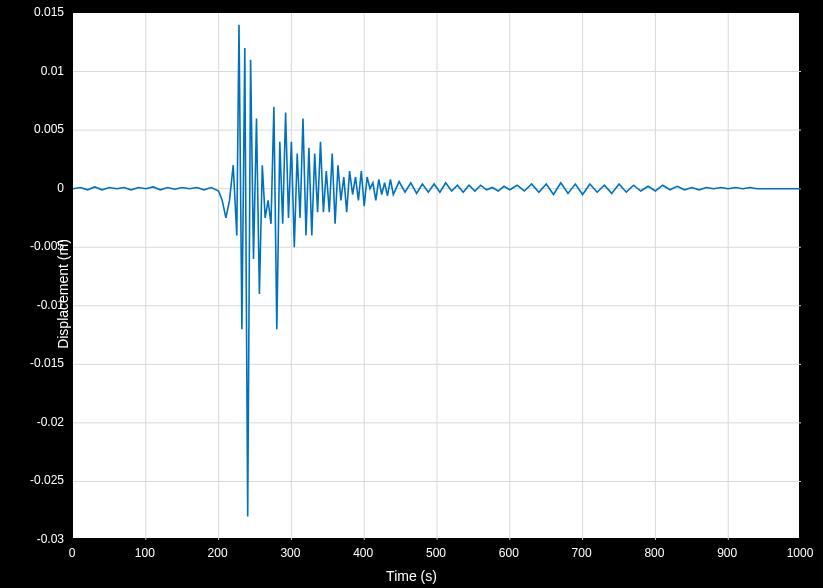  What do you see at coordinates (412, 576) in the screenshot?
I see `x-axis-label: Time (s)` at bounding box center [412, 576].